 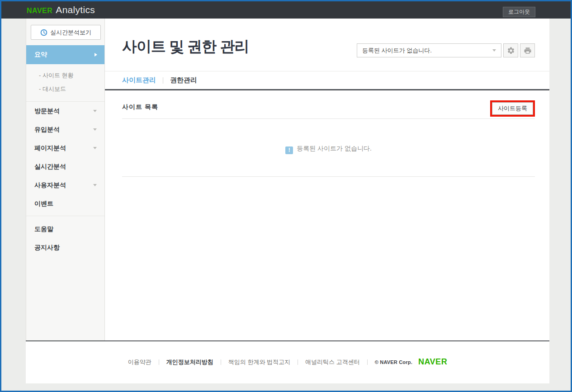 I want to click on sidebar-item-label: 사용자분석, so click(x=50, y=185).